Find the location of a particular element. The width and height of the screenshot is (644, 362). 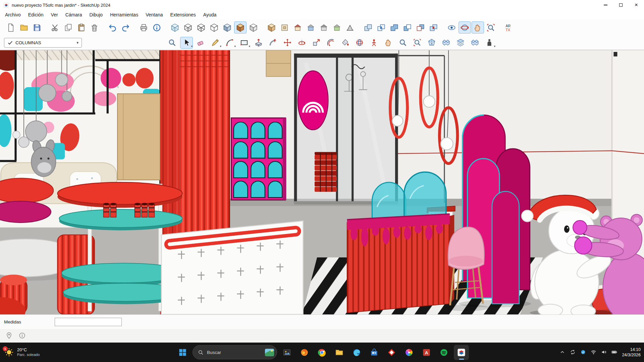

view-front-button is located at coordinates (298, 27).